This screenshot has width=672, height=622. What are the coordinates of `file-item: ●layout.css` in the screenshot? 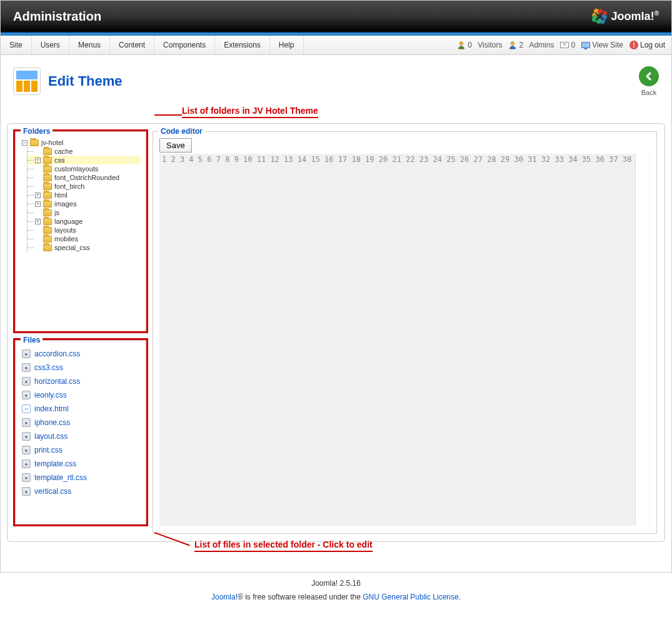 It's located at (81, 436).